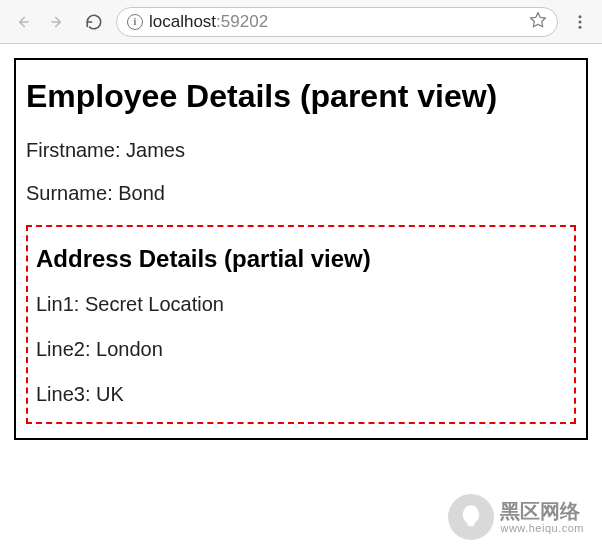 Image resolution: width=602 pixels, height=558 pixels. I want to click on watermark: 黑区网络 www.heiqu.com, so click(516, 517).